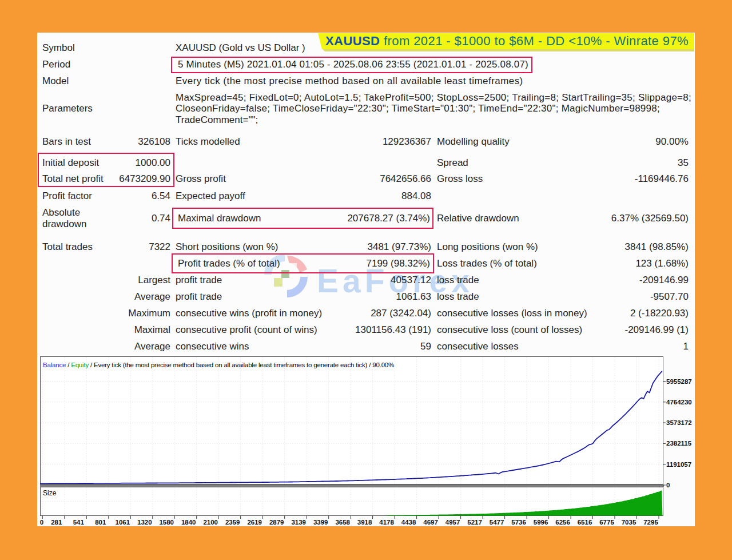 This screenshot has width=732, height=560. Describe the element at coordinates (629, 522) in the screenshot. I see `svg-text: 7035` at that location.